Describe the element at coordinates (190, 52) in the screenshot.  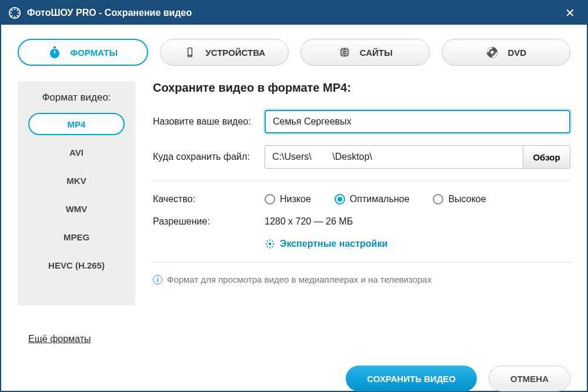
I see `phone-icon` at that location.